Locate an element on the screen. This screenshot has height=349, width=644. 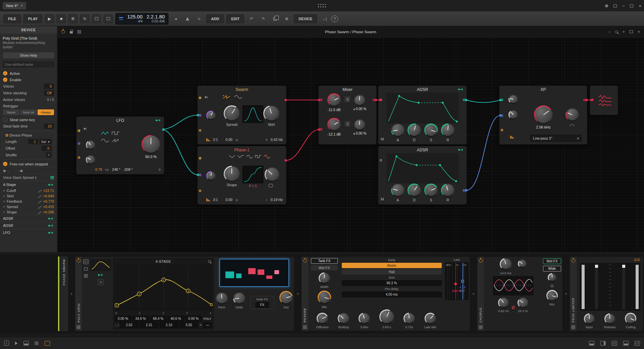
device-chorus: CHORUS 14.5 ms is located at coordinates (520, 294).